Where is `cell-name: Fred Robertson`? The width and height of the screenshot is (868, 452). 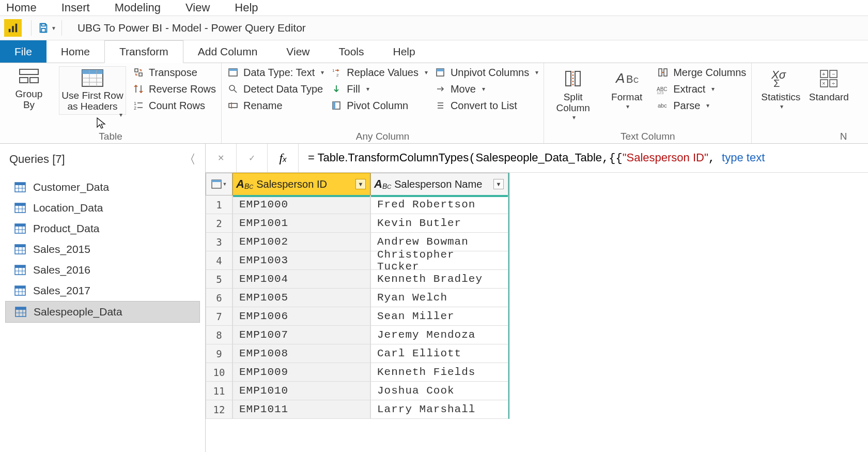 cell-name: Fred Robertson is located at coordinates (439, 205).